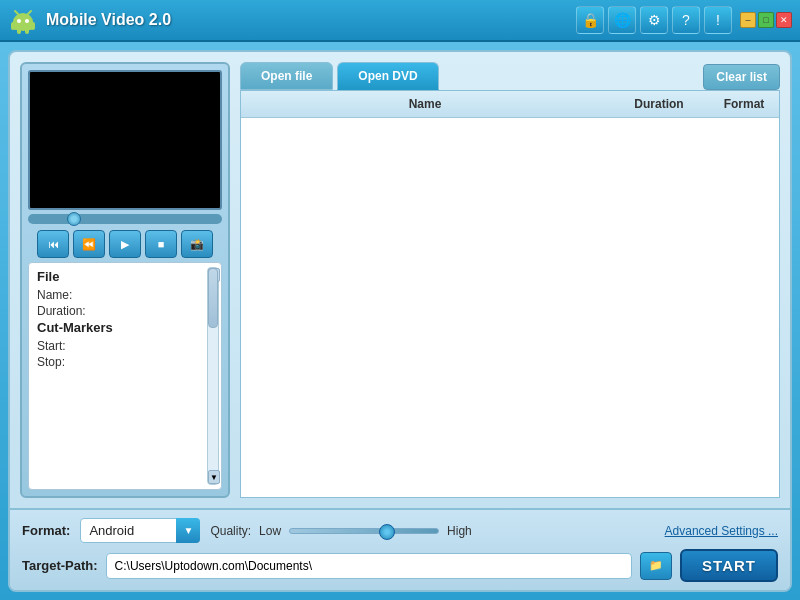 The image size is (800, 600). Describe the element at coordinates (140, 530) in the screenshot. I see `format-select: Android iPhone iPad MP4` at that location.